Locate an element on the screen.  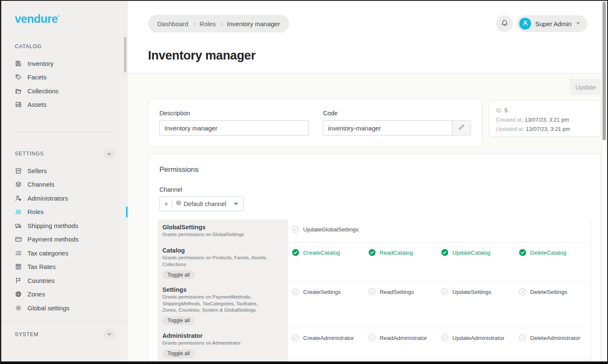
permission-label: DeleteAdministrator is located at coordinates (556, 338).